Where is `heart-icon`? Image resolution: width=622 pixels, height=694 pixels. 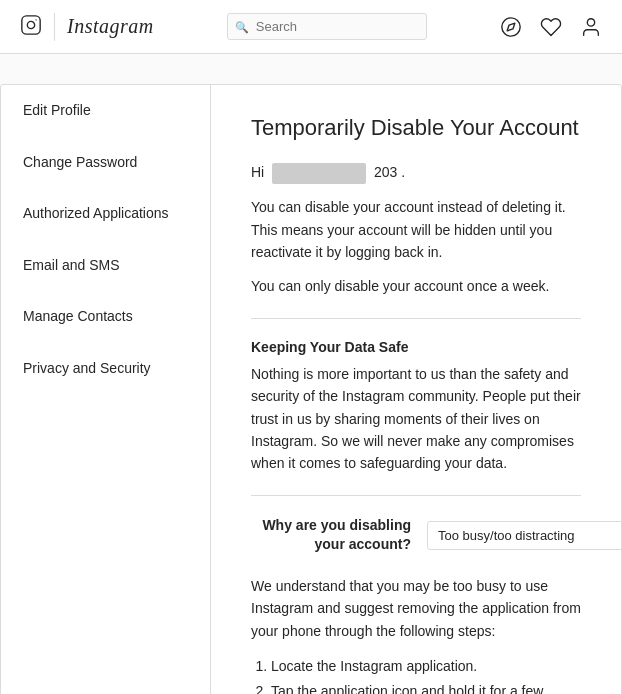
heart-icon is located at coordinates (551, 27).